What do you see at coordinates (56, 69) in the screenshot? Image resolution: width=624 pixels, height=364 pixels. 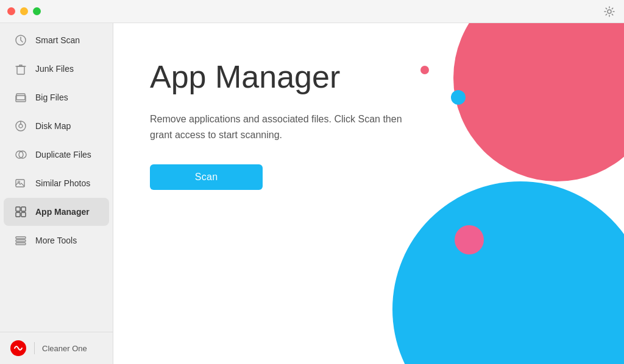 I see `sidebar-item-junk-files: Junk Files` at bounding box center [56, 69].